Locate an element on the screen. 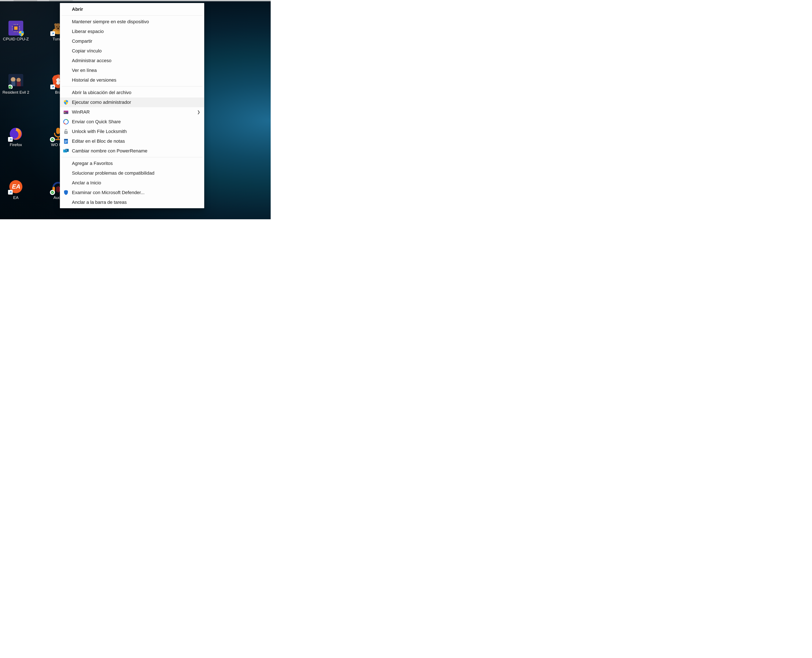  menu-item-run-as-admin: Ejecutar como administrador is located at coordinates (132, 102).